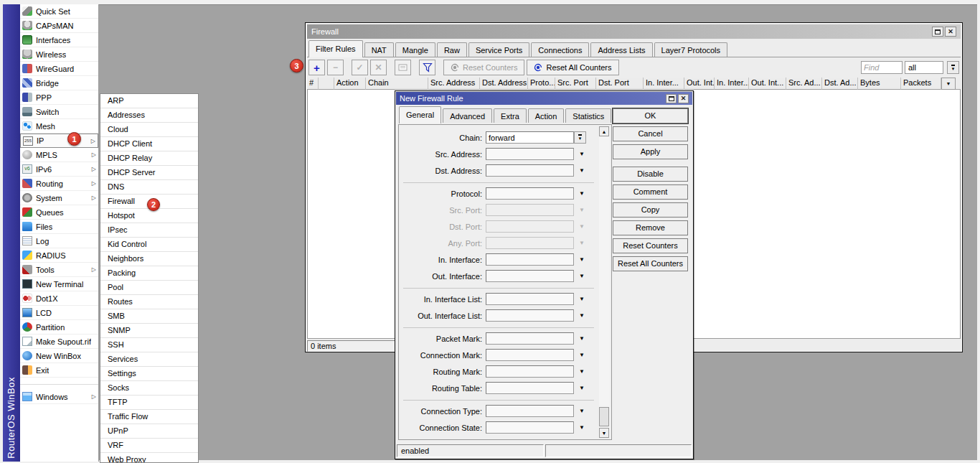  What do you see at coordinates (379, 67) in the screenshot?
I see `disable-rule-button: ✕` at bounding box center [379, 67].